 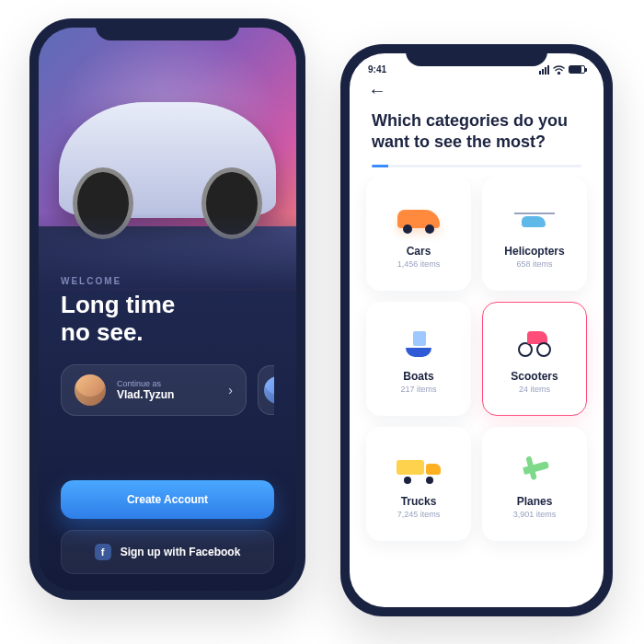 What do you see at coordinates (418, 376) in the screenshot?
I see `category-name: Boats` at bounding box center [418, 376].